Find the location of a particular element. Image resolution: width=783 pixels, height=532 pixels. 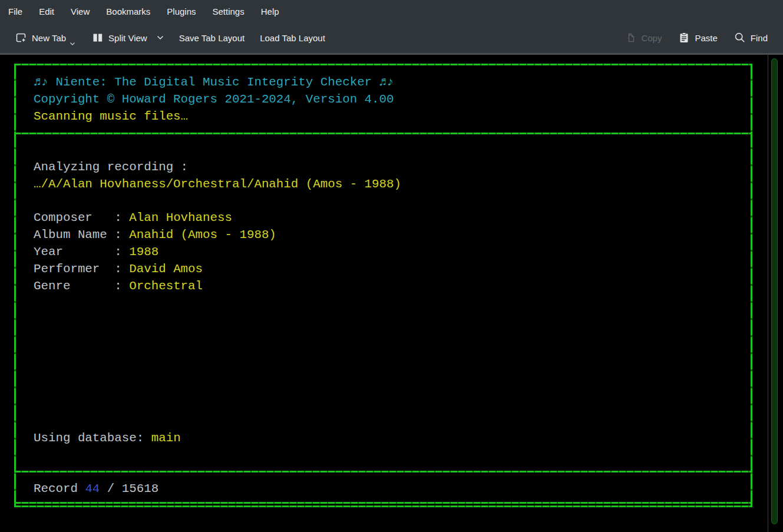

paste-button: Paste is located at coordinates (698, 38).